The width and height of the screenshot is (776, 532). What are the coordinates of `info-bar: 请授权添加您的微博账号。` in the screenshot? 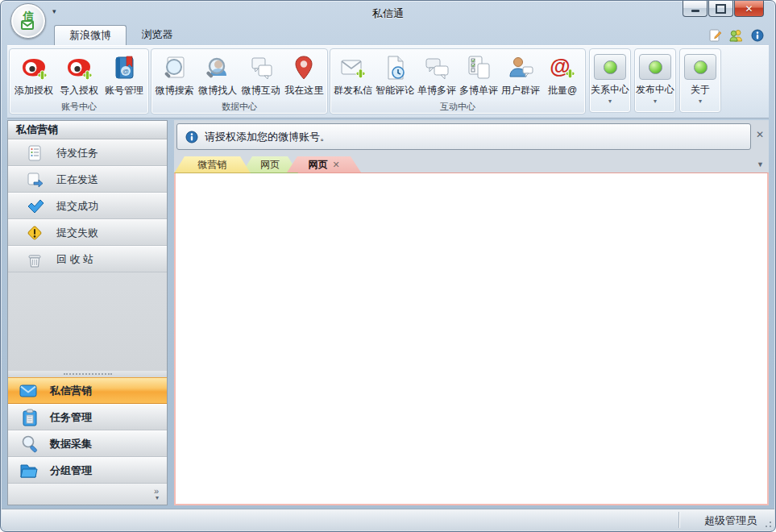 It's located at (464, 137).